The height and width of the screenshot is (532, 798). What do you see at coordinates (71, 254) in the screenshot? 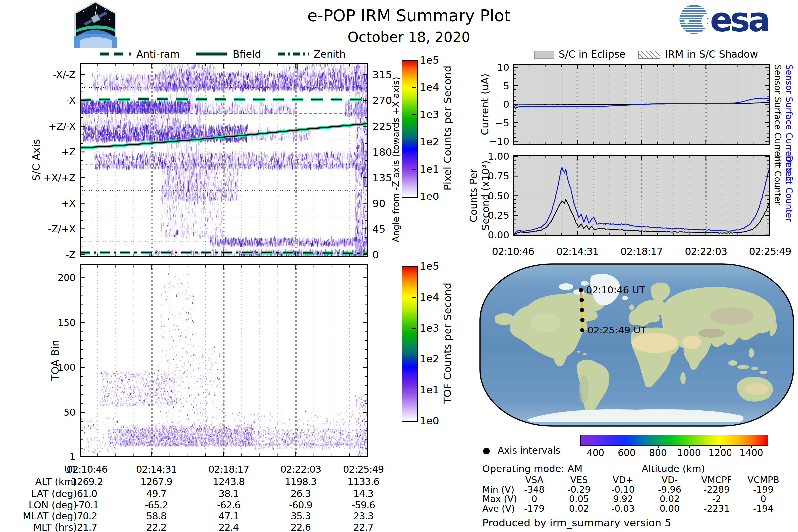
I see `spectro-ytick-label: -Z` at bounding box center [71, 254].